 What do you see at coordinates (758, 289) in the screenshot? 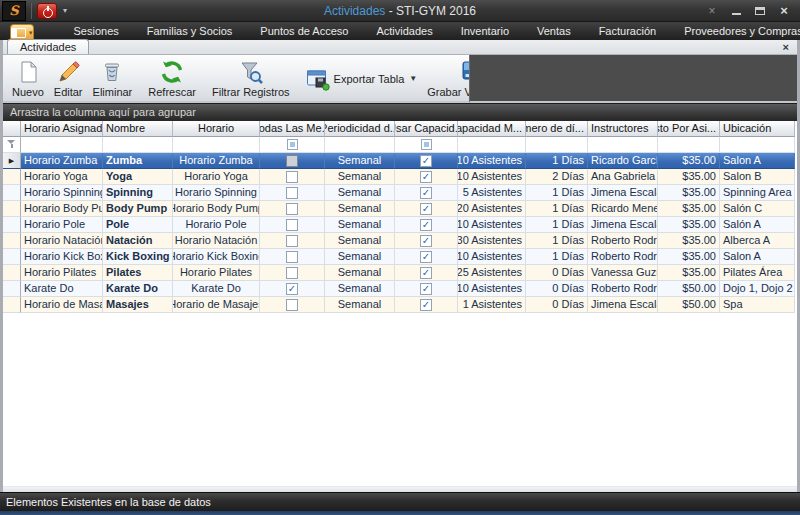
I see `cell-ubicacion: Dojo 1, Dojo 2` at bounding box center [758, 289].